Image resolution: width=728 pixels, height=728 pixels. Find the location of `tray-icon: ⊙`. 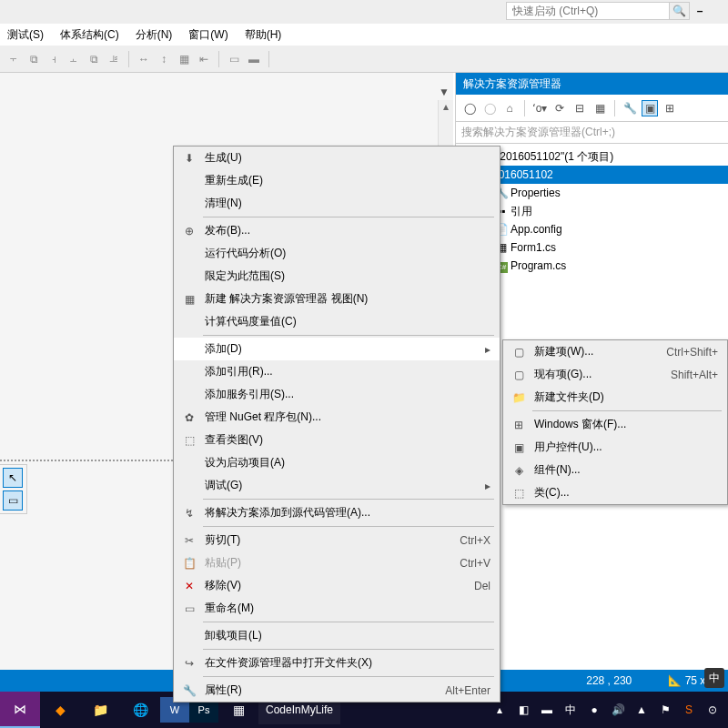

tray-icon: ⊙ is located at coordinates (713, 710).